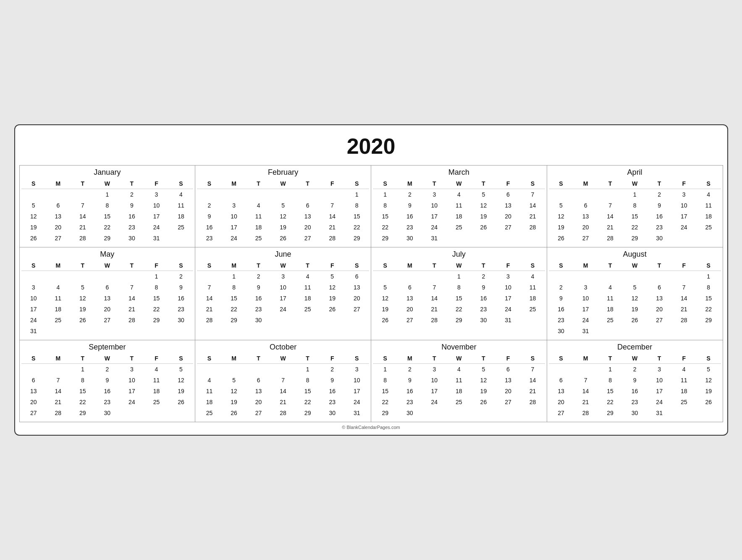  I want to click on week-row: 12131415161718, so click(459, 298).